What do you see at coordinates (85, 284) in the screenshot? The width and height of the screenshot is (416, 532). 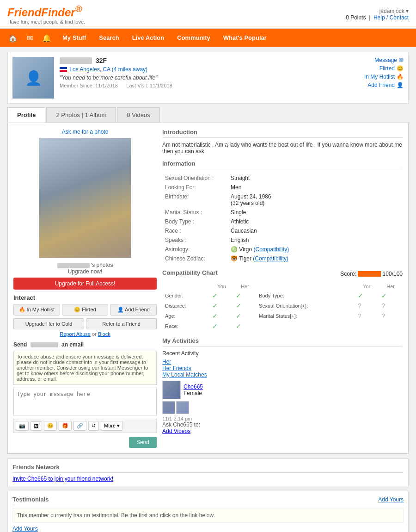 I see `upgrade-btn: Upgrade for Full Access!` at bounding box center [85, 284].